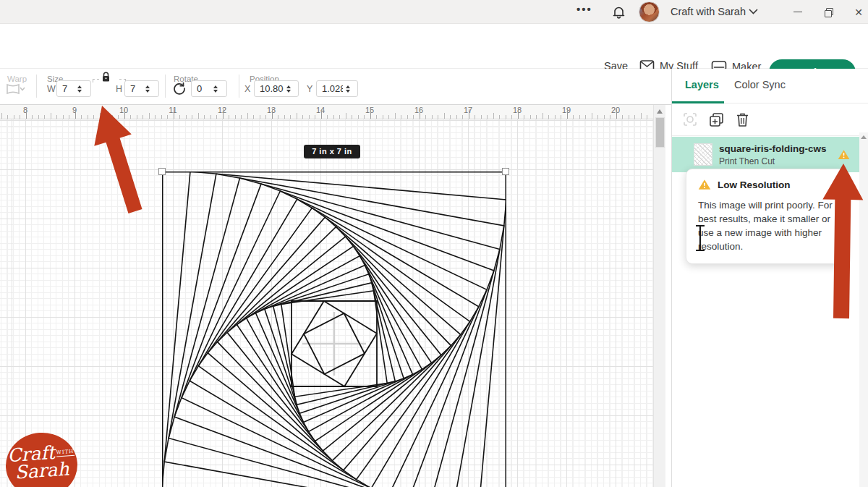 This screenshot has width=868, height=487. What do you see at coordinates (760, 85) in the screenshot?
I see `tab-color-sync: Color Sync` at bounding box center [760, 85].